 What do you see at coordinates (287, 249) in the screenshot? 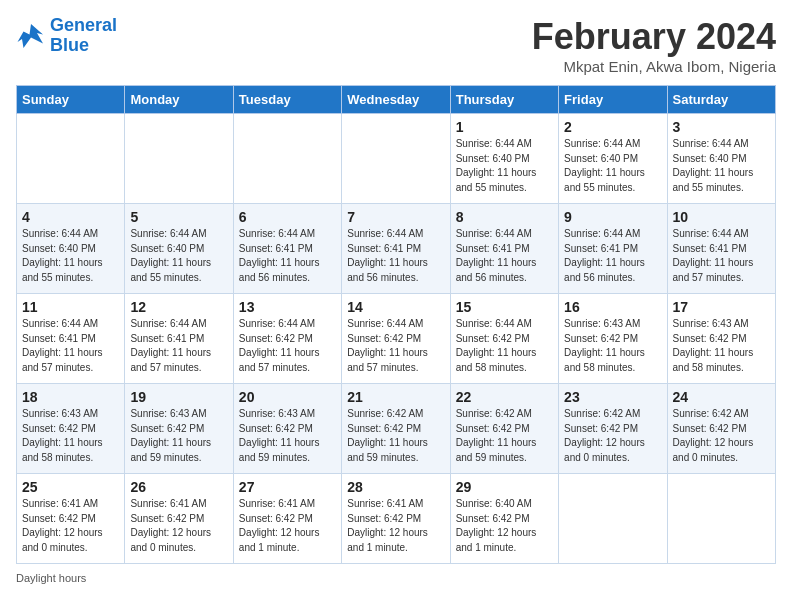
I see `calendar-cell: 6Sunrise: 6:44 AM Sunset: 6:41 PM Daylig…` at bounding box center [287, 249].